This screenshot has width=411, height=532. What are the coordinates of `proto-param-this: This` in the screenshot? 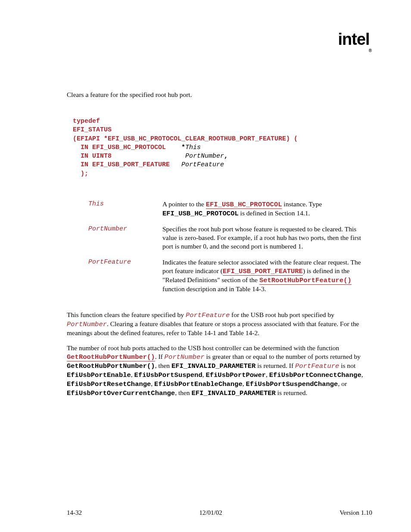 It's located at (193, 147).